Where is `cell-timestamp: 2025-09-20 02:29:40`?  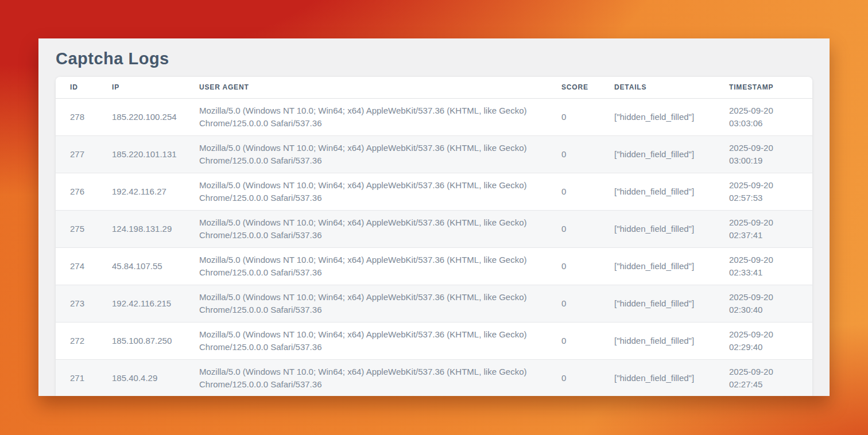 cell-timestamp: 2025-09-20 02:29:40 is located at coordinates (764, 341).